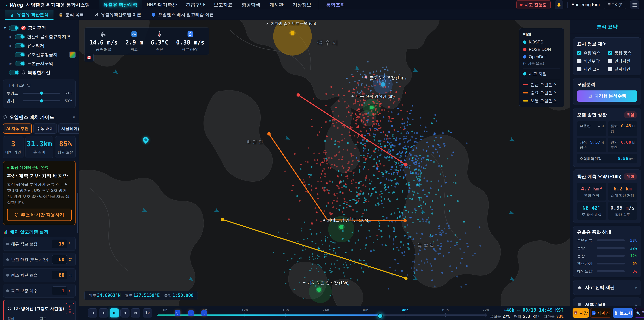 This screenshot has height=320, width=644. I want to click on nav-item-게시판: 게시판, so click(276, 5).